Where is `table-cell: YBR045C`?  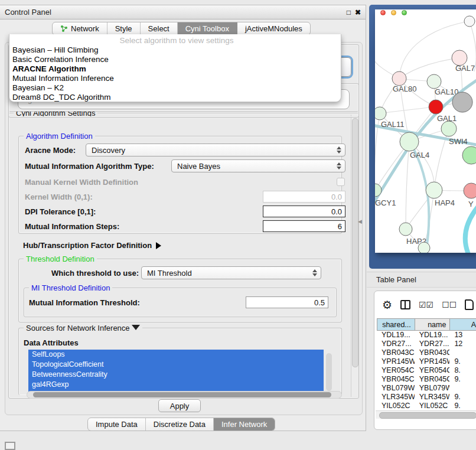 table-cell: YBR045C is located at coordinates (432, 379).